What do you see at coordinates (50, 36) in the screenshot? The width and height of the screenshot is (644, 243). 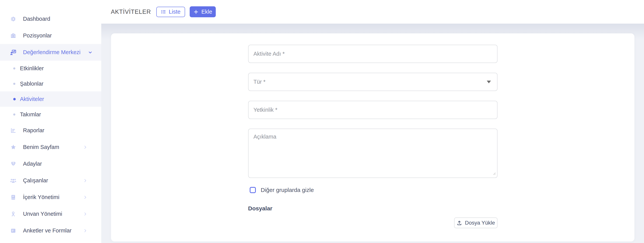 I see `sidebar-item-pozisyonlar: Pozisyonlar` at bounding box center [50, 36].